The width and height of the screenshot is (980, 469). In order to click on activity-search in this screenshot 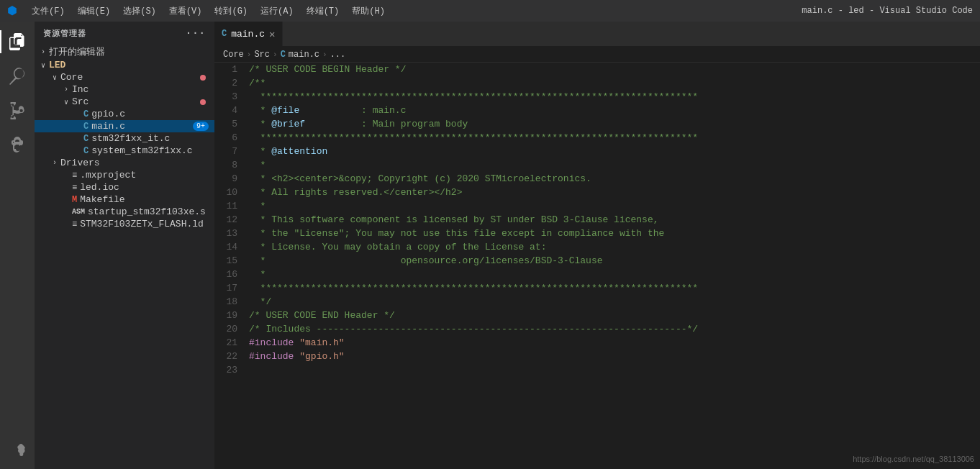, I will do `click(17, 76)`.